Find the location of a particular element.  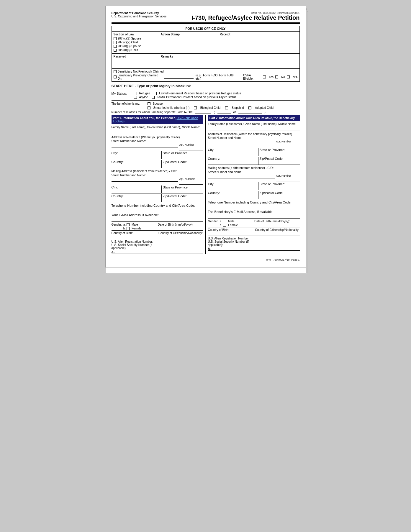

bio-child-cb is located at coordinates (195, 108).